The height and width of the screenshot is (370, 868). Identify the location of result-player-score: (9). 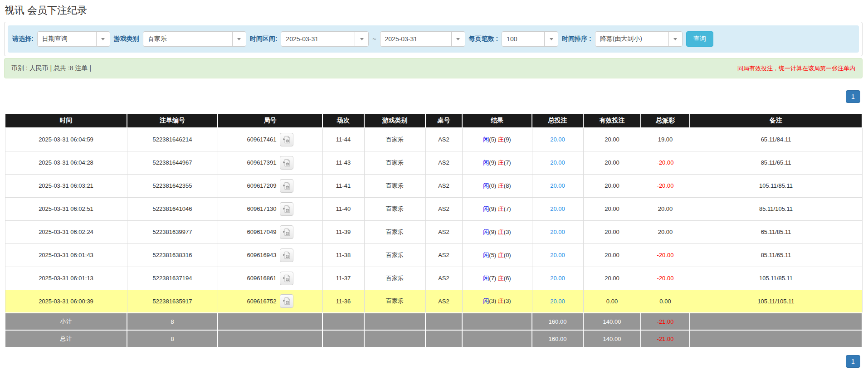
(493, 209).